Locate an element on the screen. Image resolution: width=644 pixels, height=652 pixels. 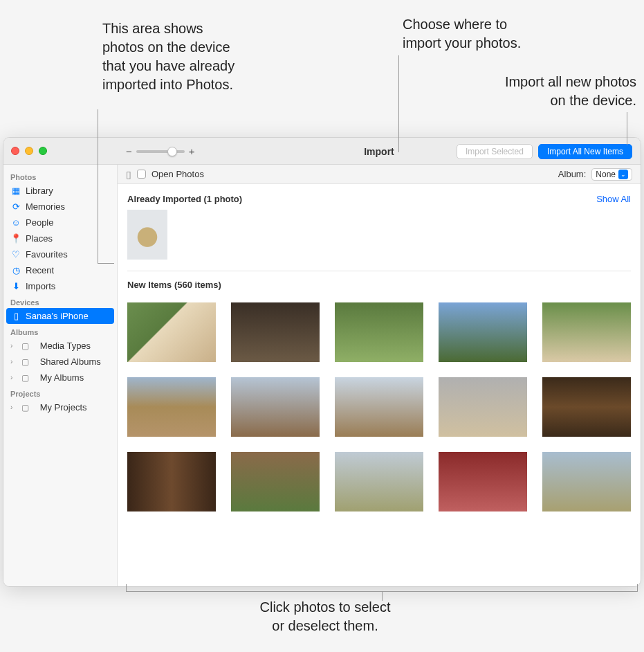
sidebar-item-favourites: ♡Favourites is located at coordinates (60, 255).